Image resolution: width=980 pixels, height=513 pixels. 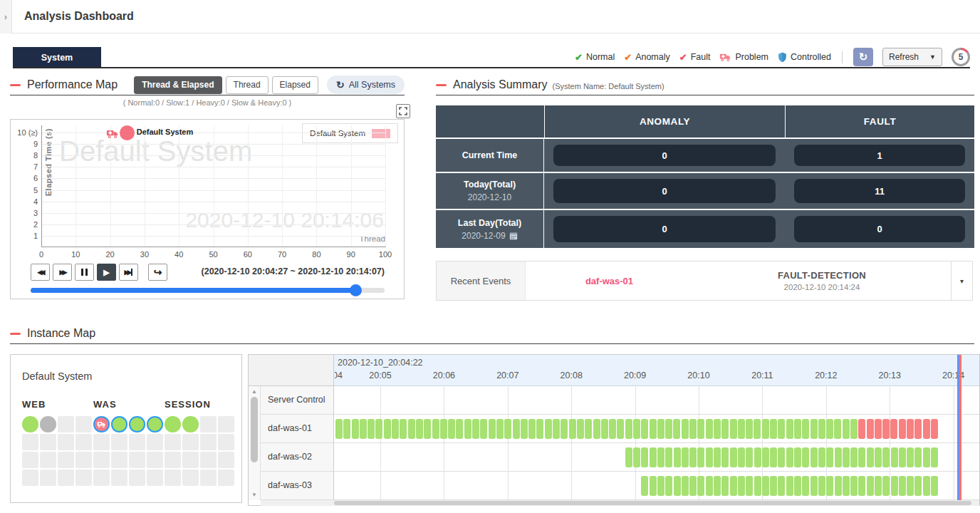 What do you see at coordinates (255, 443) in the screenshot?
I see `timeline-vertical-scrollbar: ▲ ▼` at bounding box center [255, 443].